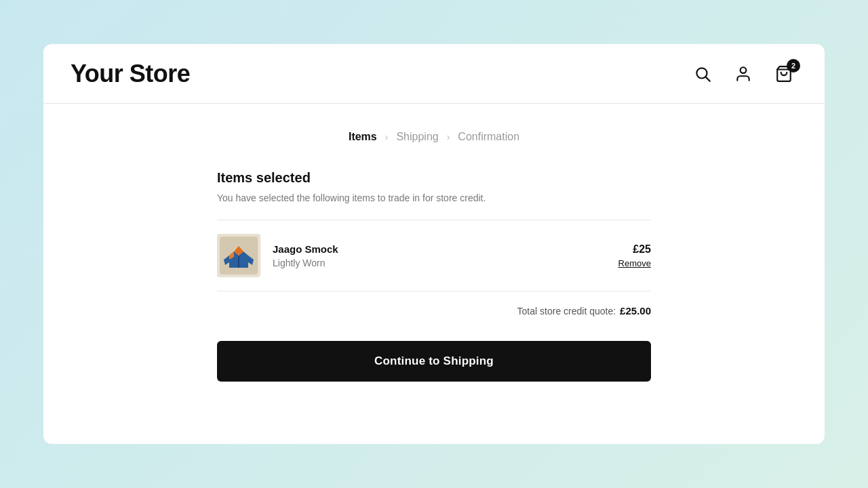 The width and height of the screenshot is (868, 488). Describe the element at coordinates (446, 256) in the screenshot. I see `item-info: Jaago Smock Lightly Worn` at that location.